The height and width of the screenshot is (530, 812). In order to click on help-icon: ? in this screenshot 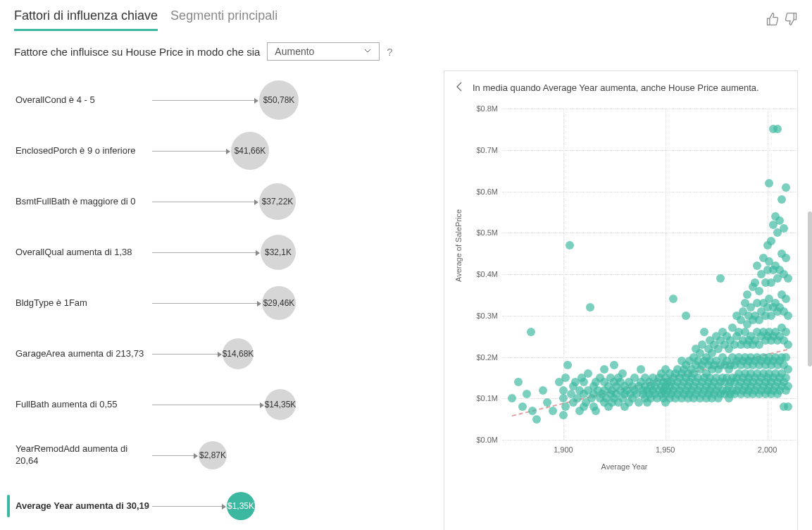, I will do `click(389, 52)`.